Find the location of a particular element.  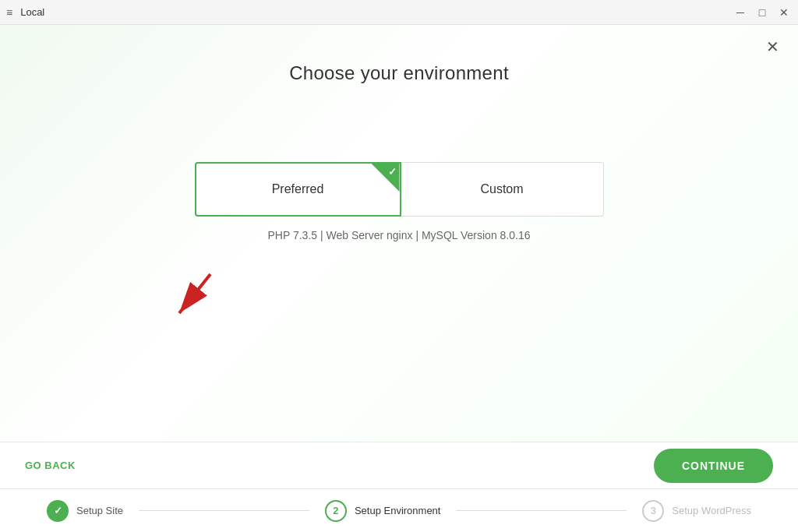

titlebar: ≡ Local ─ □ ✕ is located at coordinates (399, 12).